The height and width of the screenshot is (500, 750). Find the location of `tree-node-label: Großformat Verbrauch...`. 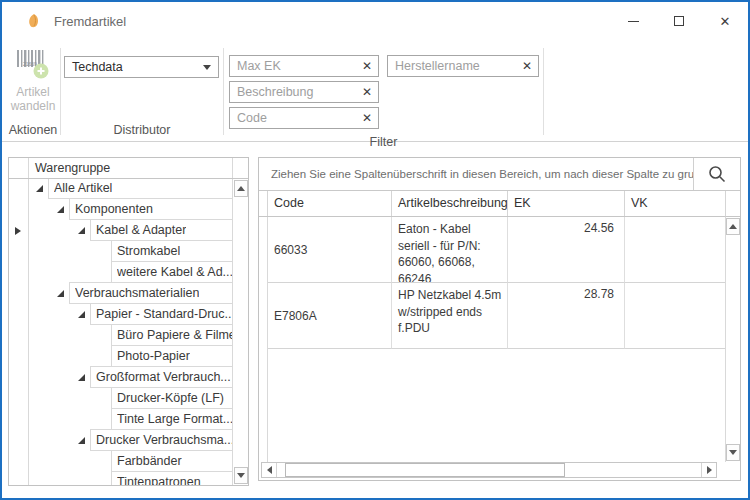

tree-node-label: Großformat Verbrauch... is located at coordinates (164, 377).